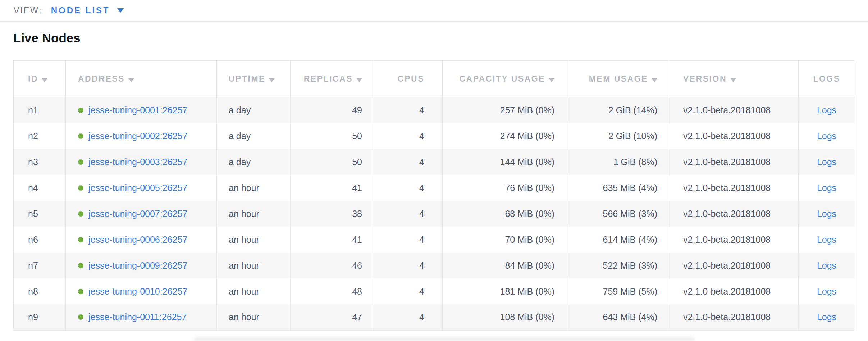 The height and width of the screenshot is (341, 868). What do you see at coordinates (332, 79) in the screenshot?
I see `column-header-replicas: REPLICAS` at bounding box center [332, 79].